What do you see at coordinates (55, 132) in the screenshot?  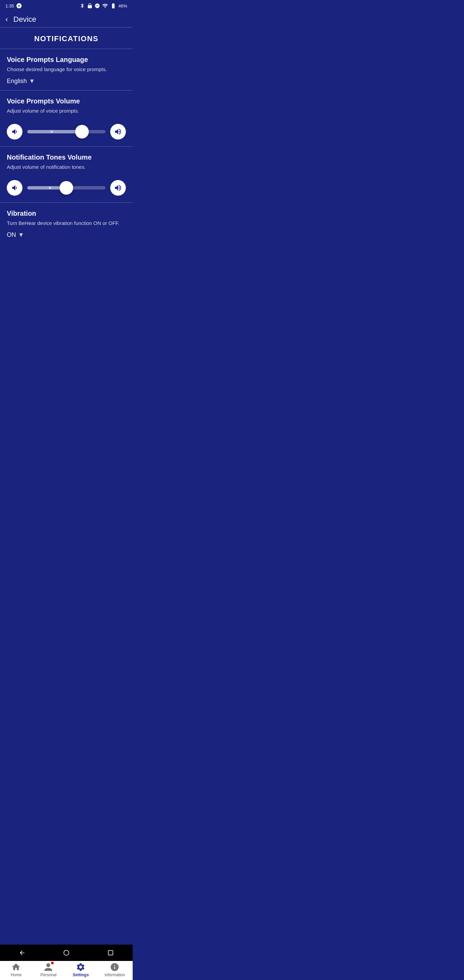 I see `voice-slider-fill` at bounding box center [55, 132].